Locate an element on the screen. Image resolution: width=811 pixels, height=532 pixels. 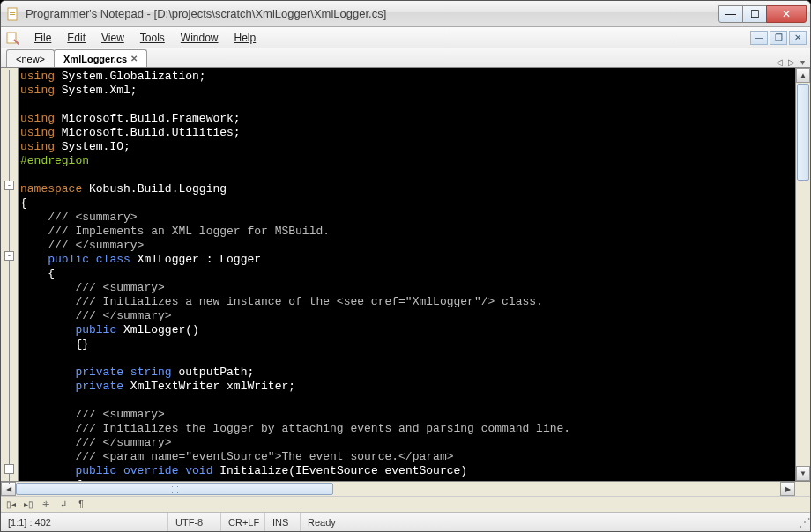
pilcrow-icon: ¶ is located at coordinates (81, 505).